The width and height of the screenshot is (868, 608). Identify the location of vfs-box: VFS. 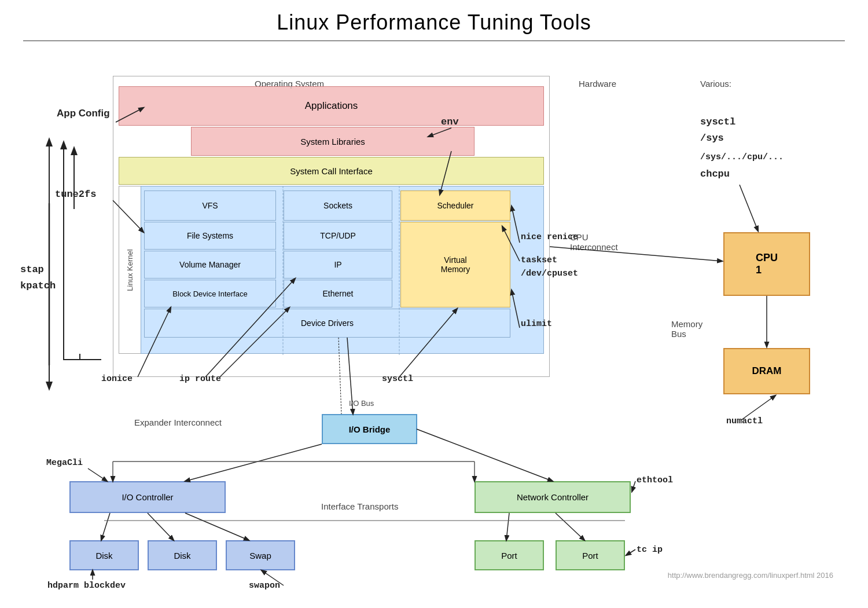
(210, 206).